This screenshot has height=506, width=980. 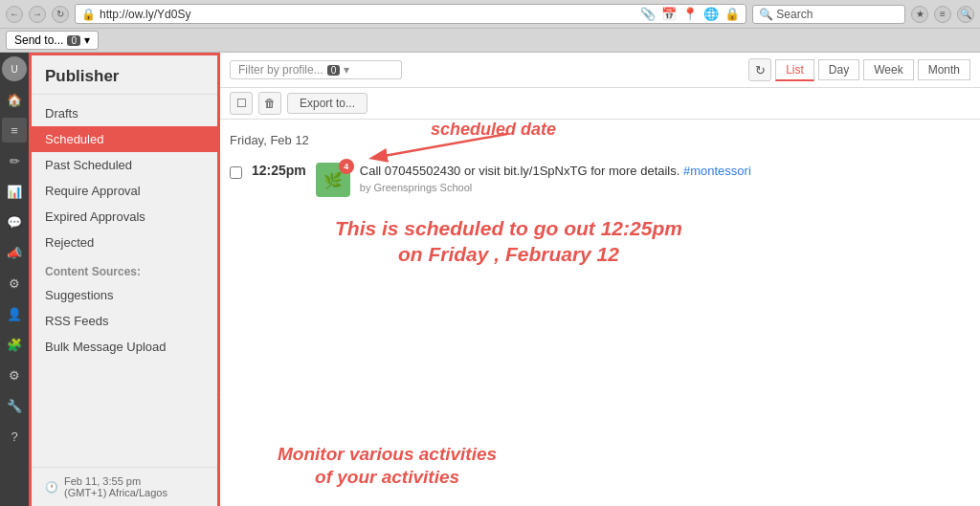 What do you see at coordinates (509, 241) in the screenshot?
I see `annotation-main-text: This is scheduled to go out 12:25pmon Fr…` at bounding box center [509, 241].